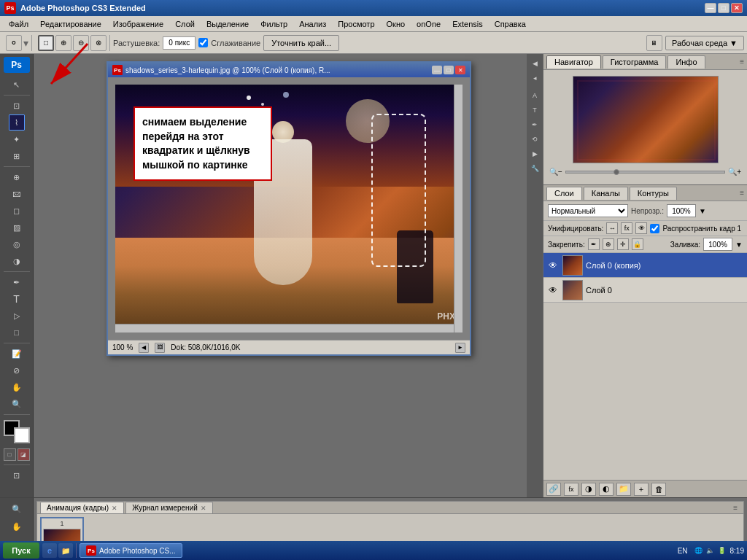 This screenshot has height=560, width=747. Describe the element at coordinates (17, 194) in the screenshot. I see `clone-tool: 🖂` at that location.